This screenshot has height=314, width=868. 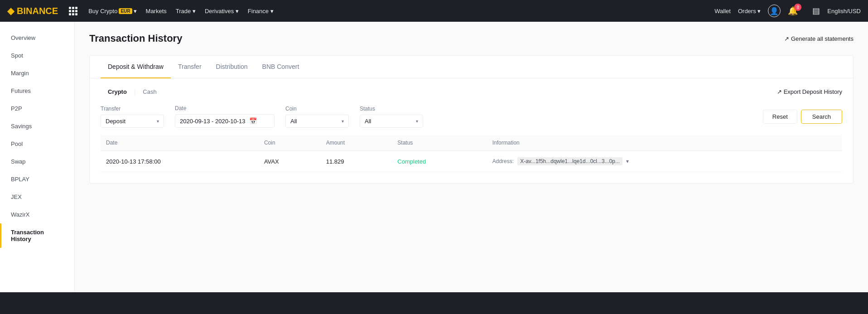 I want to click on address-label: Address:, so click(x=503, y=161).